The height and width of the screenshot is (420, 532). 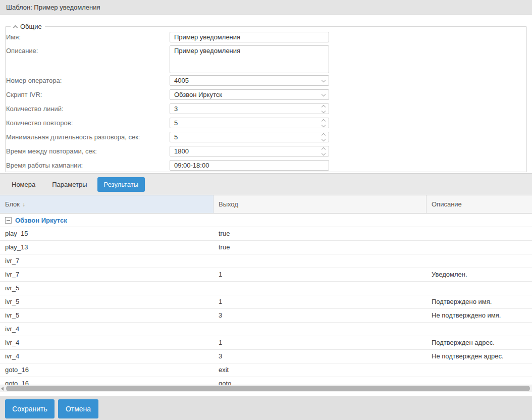 What do you see at coordinates (266, 184) in the screenshot?
I see `tab-strip: НомераПараметрыРезультаты` at bounding box center [266, 184].